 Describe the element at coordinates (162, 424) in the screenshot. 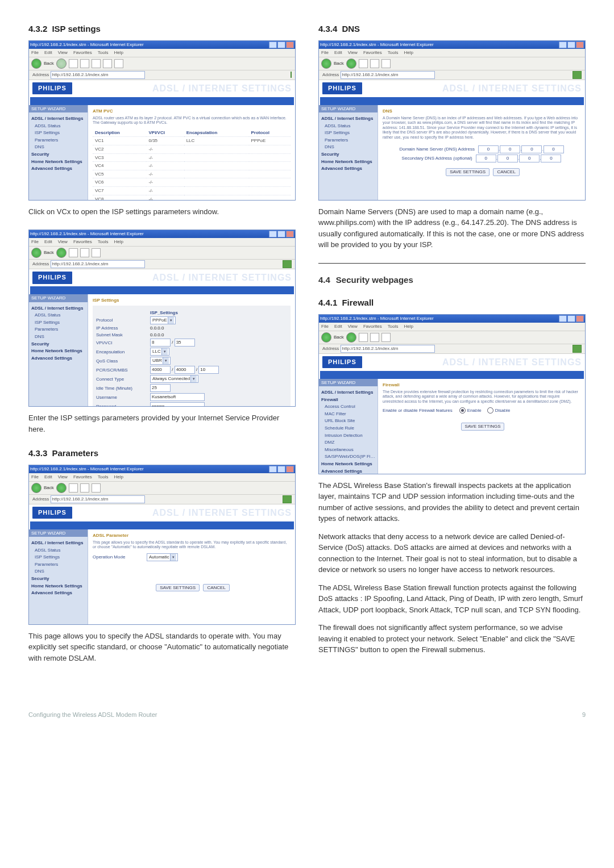

I see `caption-432b: Enter the ISP settings parameters provid…` at that location.